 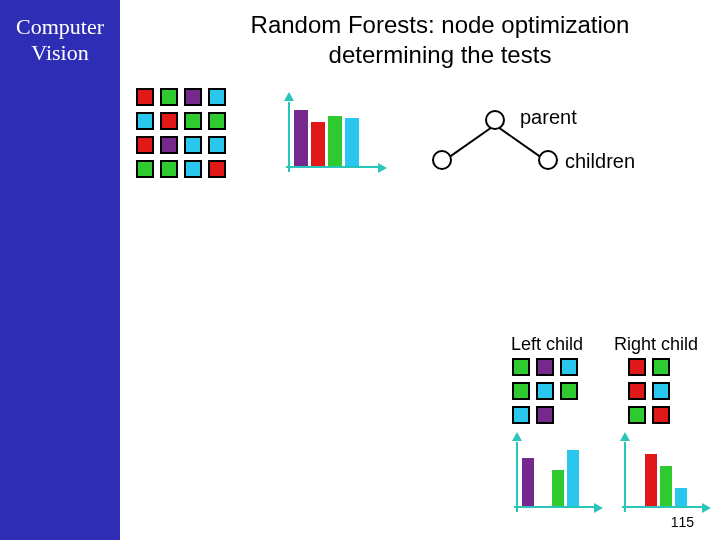 What do you see at coordinates (600, 162) in the screenshot?
I see `label-children: children` at bounding box center [600, 162].